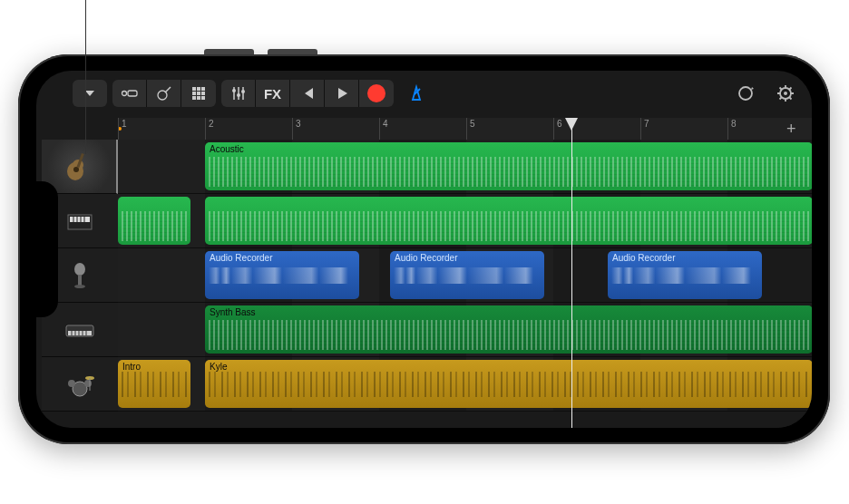 This screenshot has height=504, width=849. Describe the element at coordinates (297, 129) in the screenshot. I see `ruler-tick: 3` at that location.